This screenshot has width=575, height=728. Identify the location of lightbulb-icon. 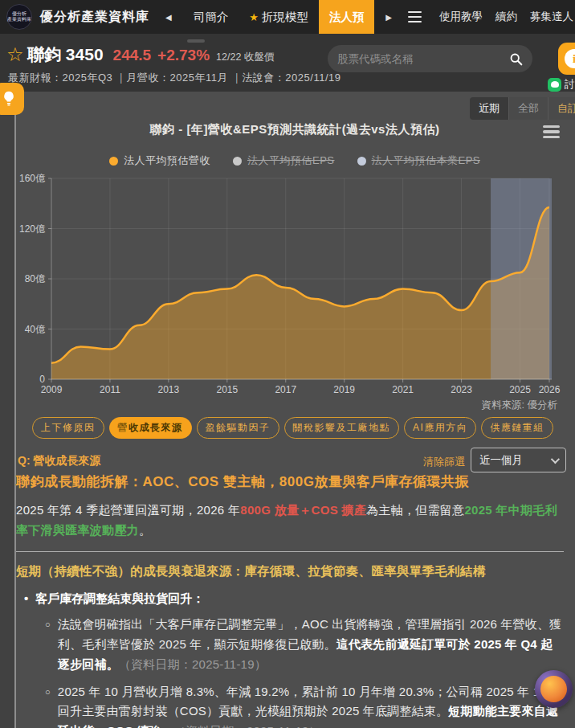
(9, 99).